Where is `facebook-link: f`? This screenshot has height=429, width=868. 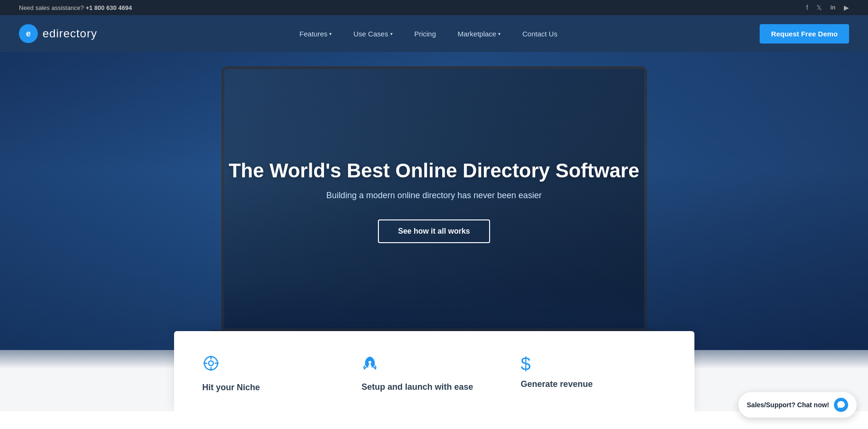
facebook-link: f is located at coordinates (807, 8).